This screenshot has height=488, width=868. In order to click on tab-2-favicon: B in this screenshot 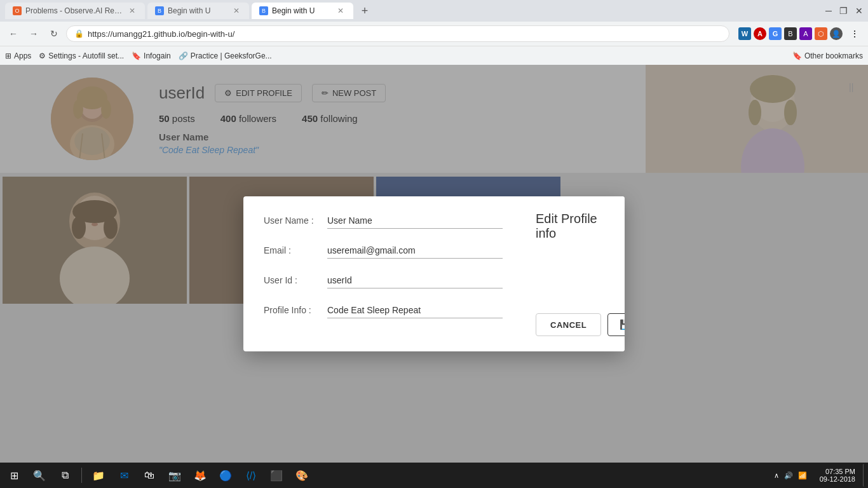, I will do `click(159, 11)`.